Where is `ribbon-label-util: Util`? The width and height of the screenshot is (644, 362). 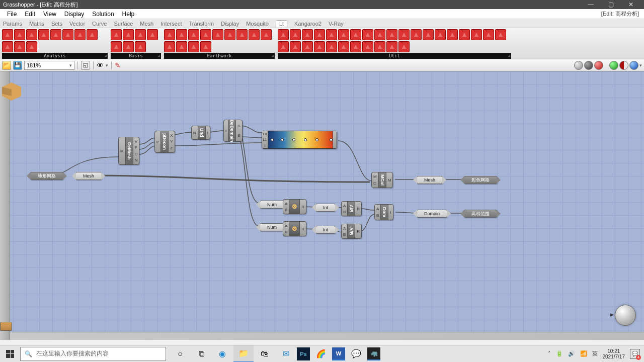
ribbon-label-util: Util is located at coordinates (394, 56).